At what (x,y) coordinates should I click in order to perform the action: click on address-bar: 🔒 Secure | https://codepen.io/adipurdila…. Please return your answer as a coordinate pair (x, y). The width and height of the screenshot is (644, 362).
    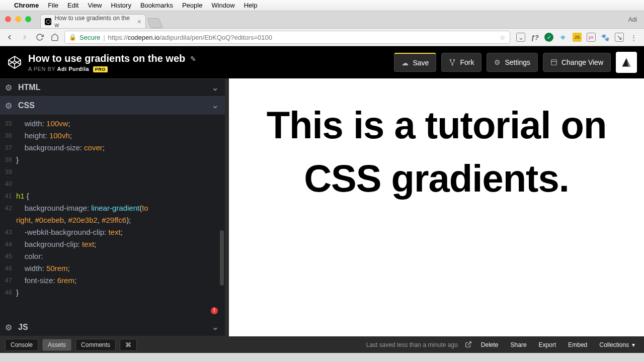
    Looking at the image, I should click on (287, 37).